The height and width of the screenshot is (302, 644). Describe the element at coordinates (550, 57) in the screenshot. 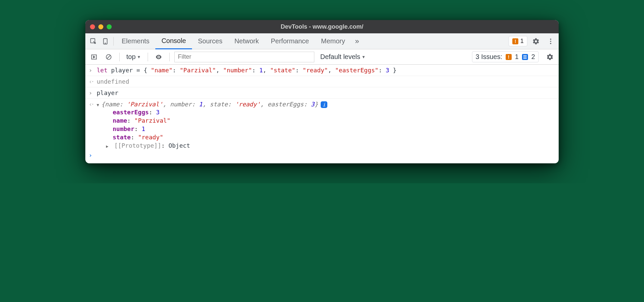

I see `console-settings-icon` at that location.